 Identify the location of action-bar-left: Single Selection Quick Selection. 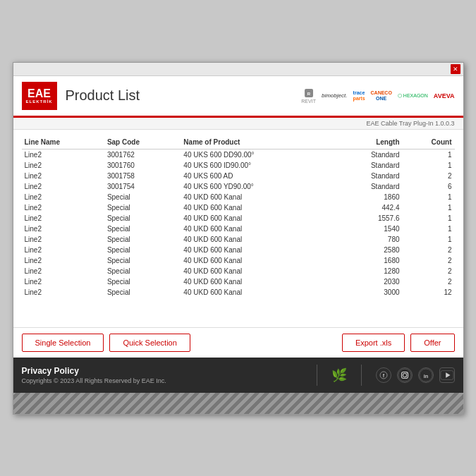
(106, 343).